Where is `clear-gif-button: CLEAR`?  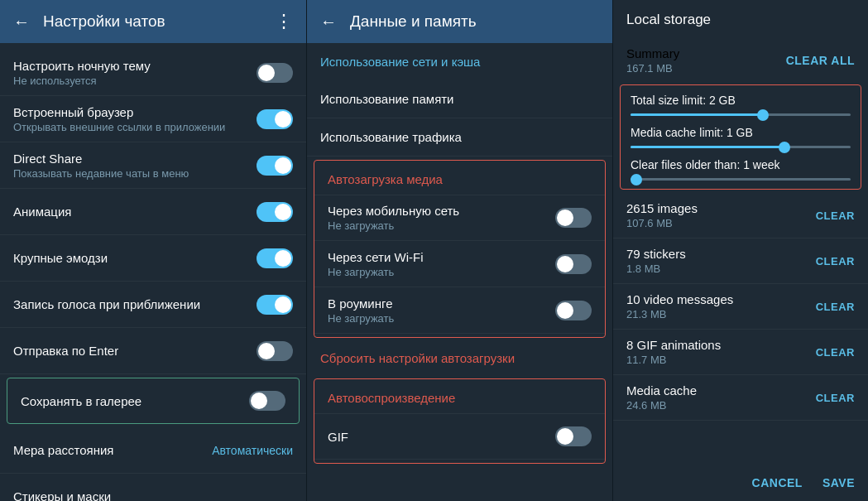 clear-gif-button: CLEAR is located at coordinates (836, 353).